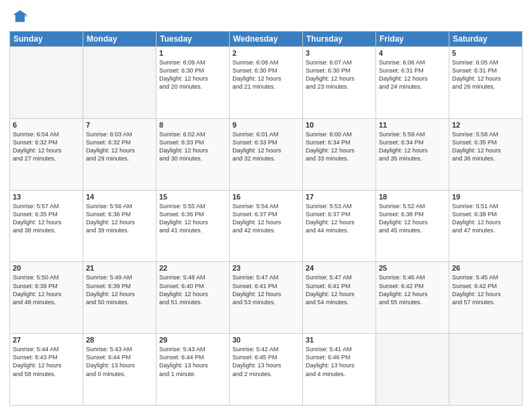 This screenshot has height=411, width=532. I want to click on day-info: Sunrise: 5:53 AMSunset: 6:37 PMDaylight:…, so click(339, 219).